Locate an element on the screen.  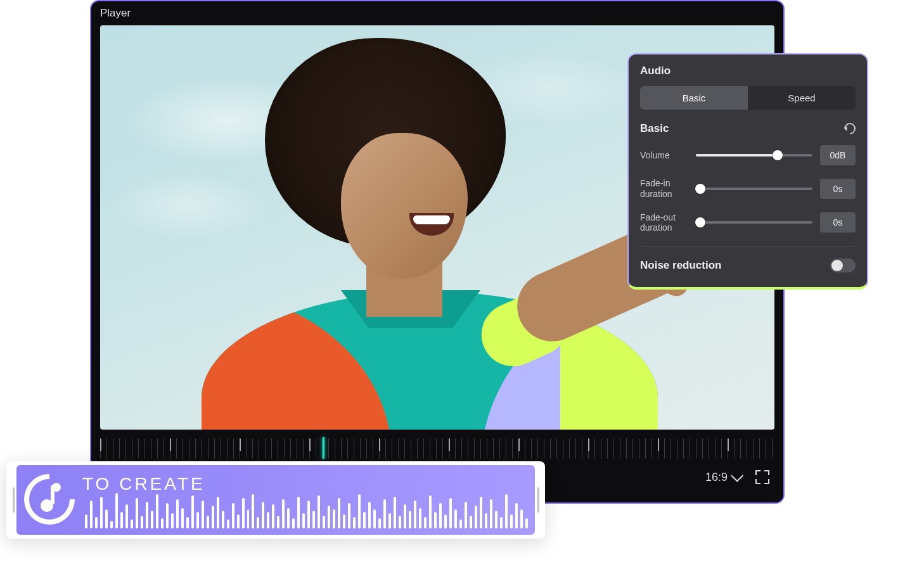
fade-out-label: Fade-out duration is located at coordinates (664, 223).